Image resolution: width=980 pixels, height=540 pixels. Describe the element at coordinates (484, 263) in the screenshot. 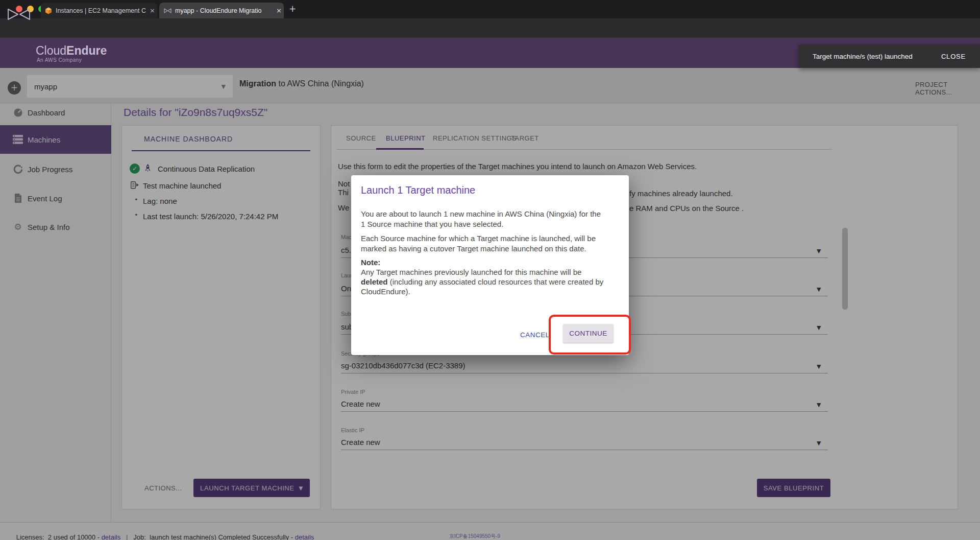

I see `dialog-note-label: Note:` at that location.